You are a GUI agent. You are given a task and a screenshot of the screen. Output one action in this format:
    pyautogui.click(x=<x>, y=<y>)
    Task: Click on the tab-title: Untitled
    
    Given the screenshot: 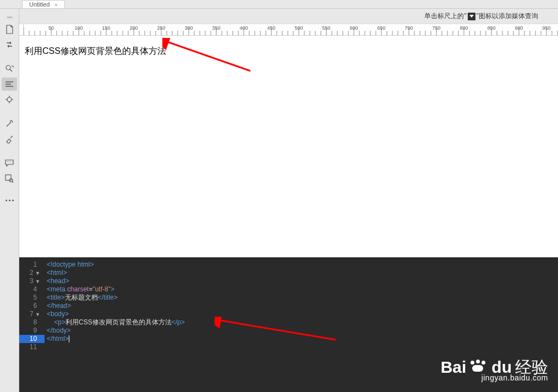 What is the action you would take?
    pyautogui.click(x=40, y=4)
    